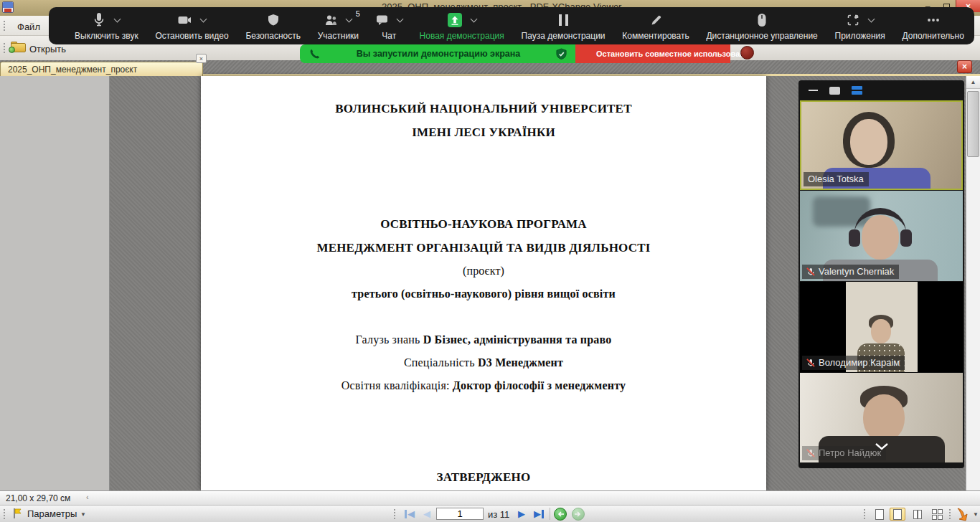  Describe the element at coordinates (974, 82) in the screenshot. I see `scroll-up-icon: ▲` at that location.